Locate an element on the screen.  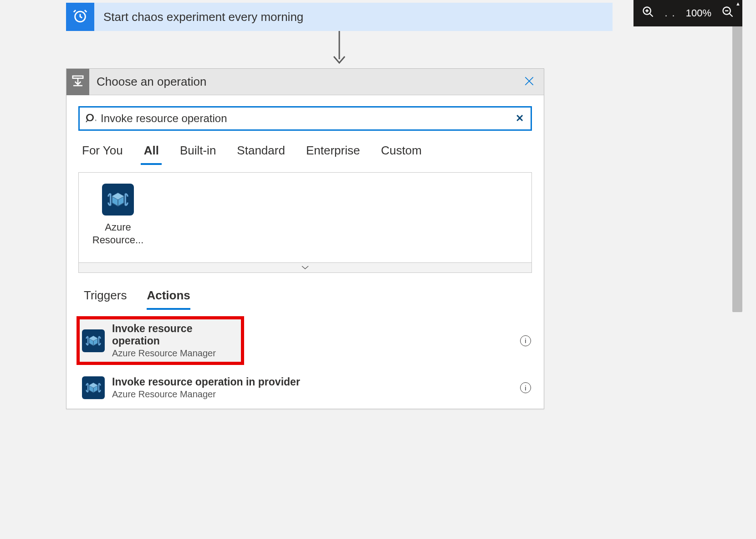
tab-custom: Custom is located at coordinates (401, 153).